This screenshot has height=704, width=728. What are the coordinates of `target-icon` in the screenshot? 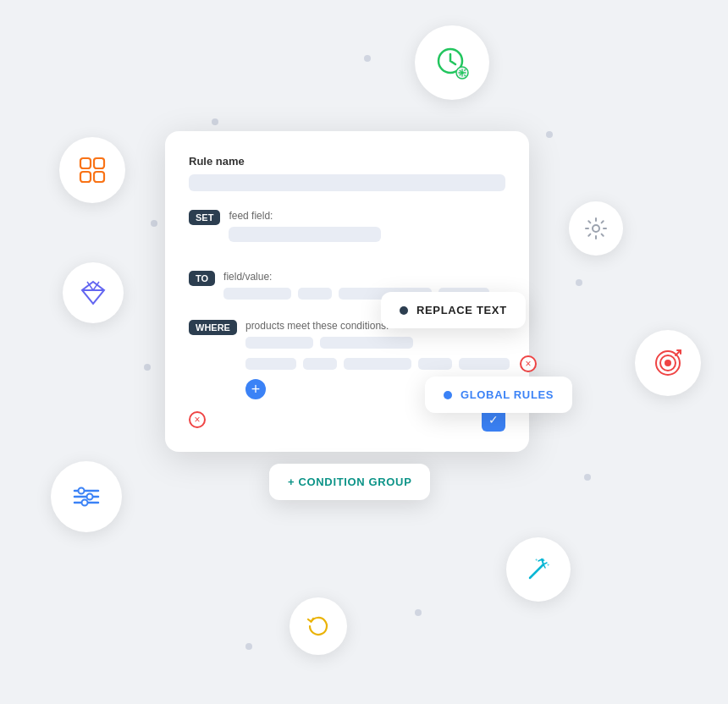 It's located at (668, 363).